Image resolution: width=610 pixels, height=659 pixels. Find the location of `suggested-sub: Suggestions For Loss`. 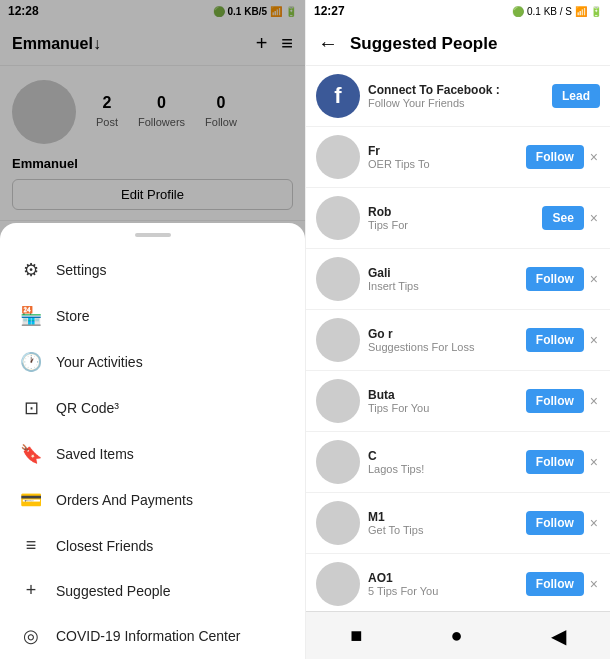

suggested-sub: Suggestions For Loss is located at coordinates (443, 347).